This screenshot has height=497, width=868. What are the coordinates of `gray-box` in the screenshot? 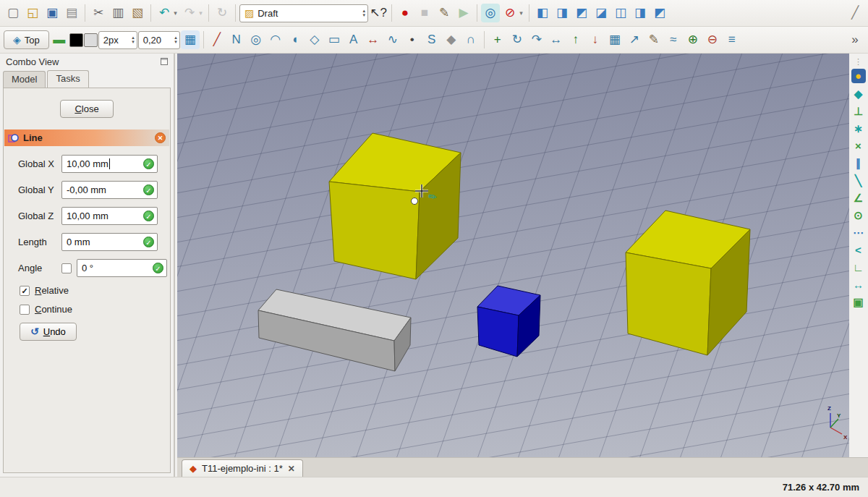 It's located at (334, 330).